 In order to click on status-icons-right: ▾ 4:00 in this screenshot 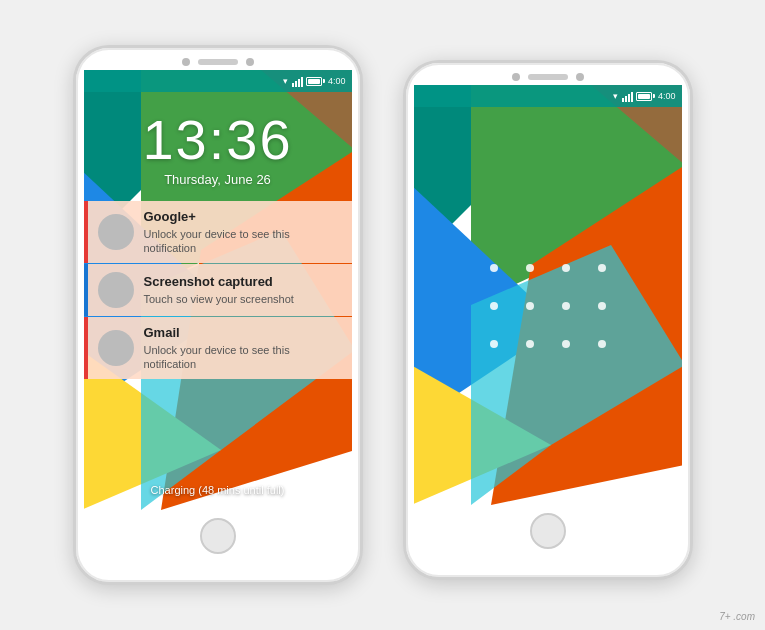, I will do `click(644, 96)`.